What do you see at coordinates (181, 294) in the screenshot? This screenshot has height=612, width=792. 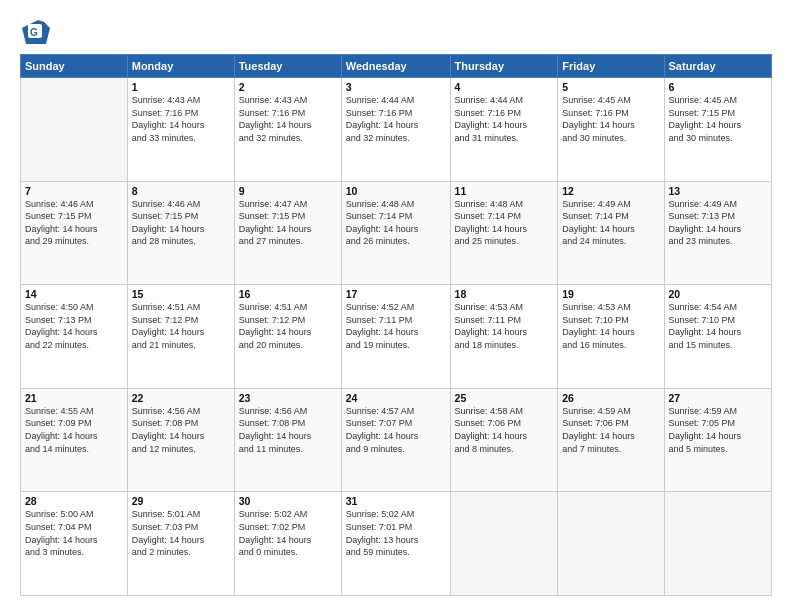 I see `day-number: 15` at bounding box center [181, 294].